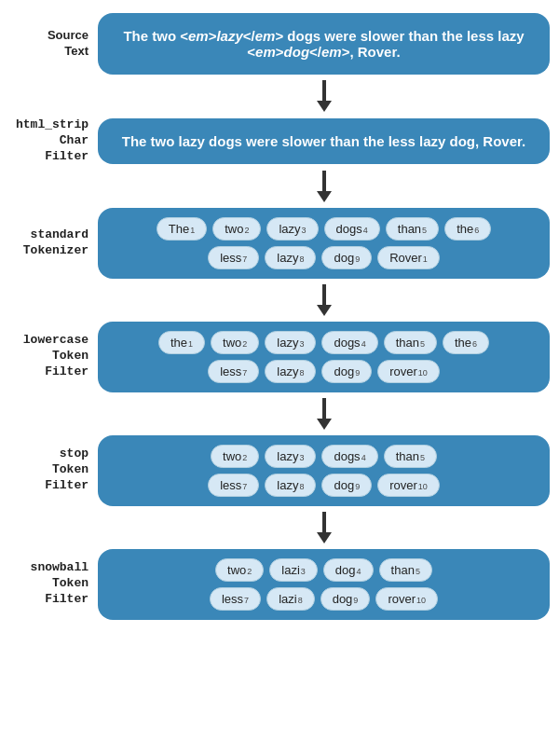  Describe the element at coordinates (324, 142) in the screenshot. I see `htmlstrip-text-content: The two lazy dogs were slower than the l…` at that location.